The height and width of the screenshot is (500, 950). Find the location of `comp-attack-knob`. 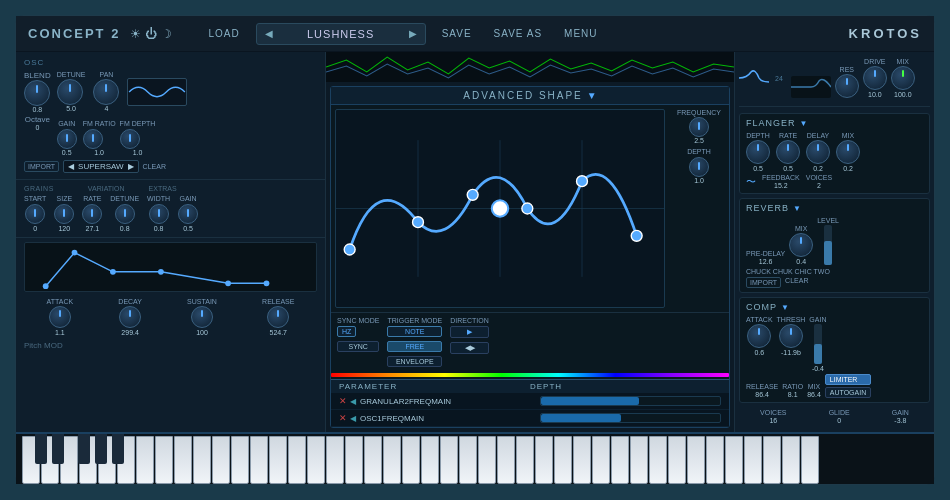

comp-attack-knob is located at coordinates (759, 336).